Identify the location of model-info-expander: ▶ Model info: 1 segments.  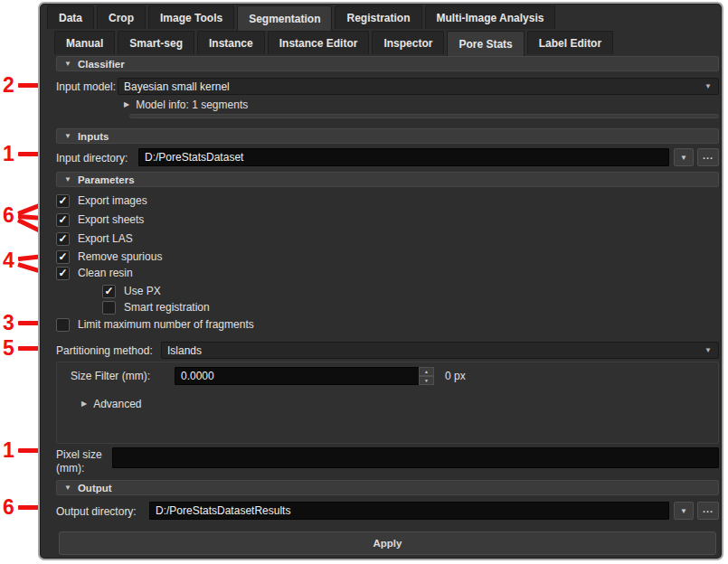
(186, 105).